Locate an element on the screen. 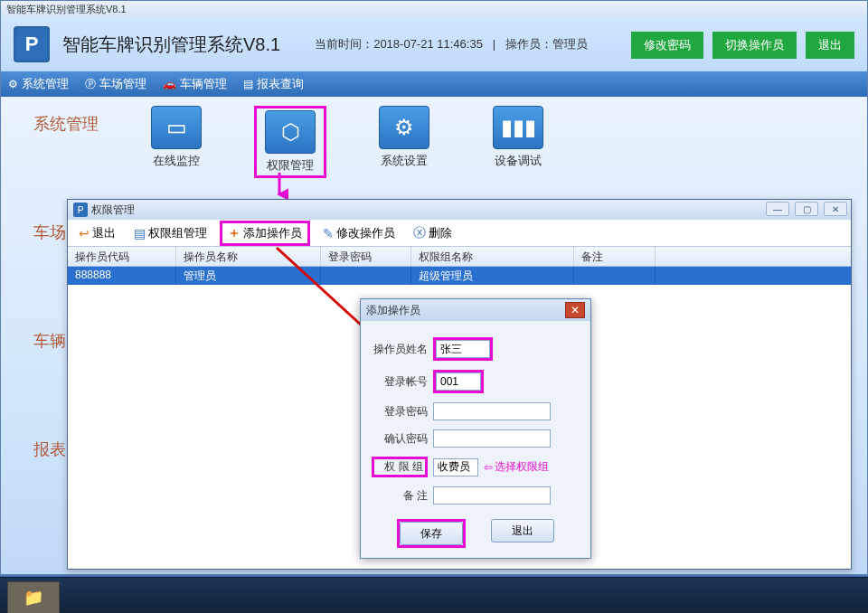  camera-icon: ▭ is located at coordinates (176, 127).